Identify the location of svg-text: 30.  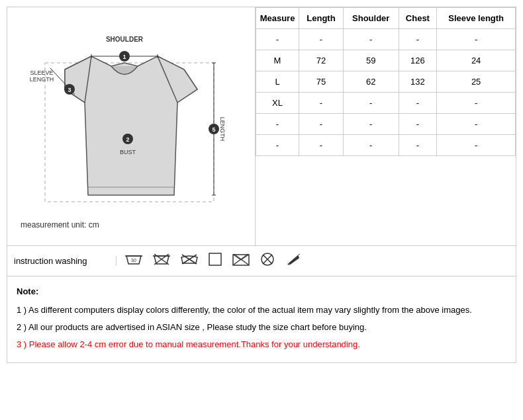
(134, 261).